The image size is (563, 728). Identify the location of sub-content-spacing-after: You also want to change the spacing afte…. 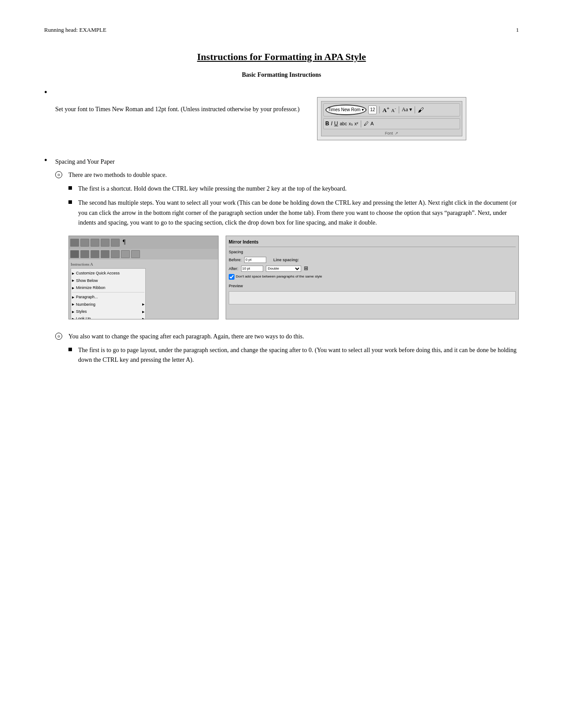
(294, 350).